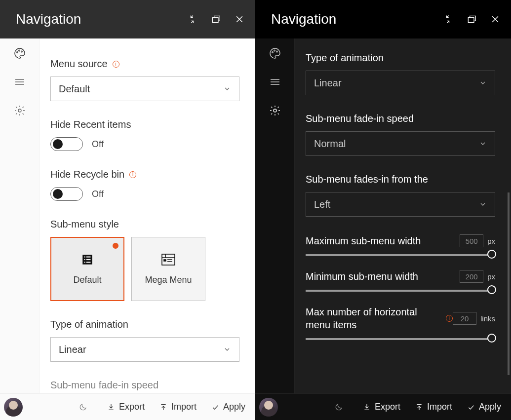 This screenshot has height=420, width=511. What do you see at coordinates (400, 144) in the screenshot?
I see `fade-speed-select: Normal` at bounding box center [400, 144].